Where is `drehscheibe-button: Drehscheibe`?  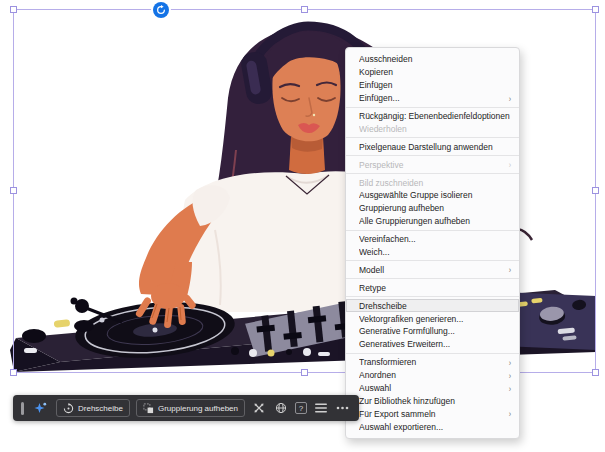 drehscheibe-button: Drehscheibe is located at coordinates (93, 408).